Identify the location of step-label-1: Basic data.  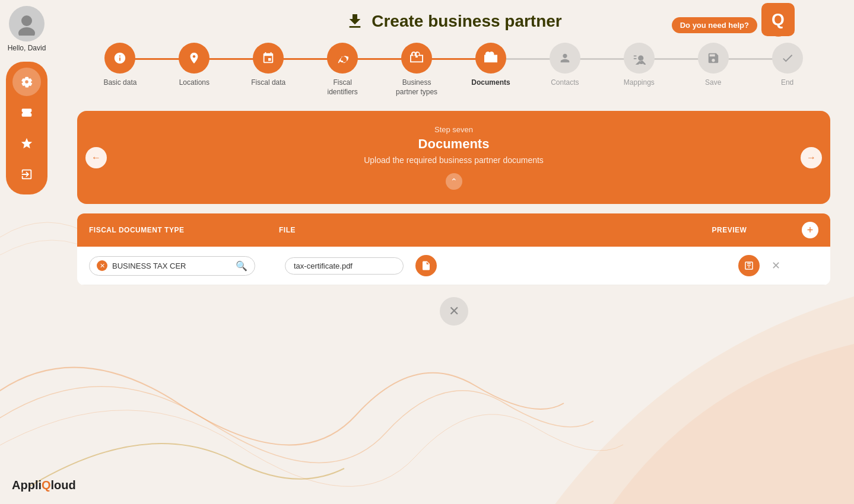
(120, 83).